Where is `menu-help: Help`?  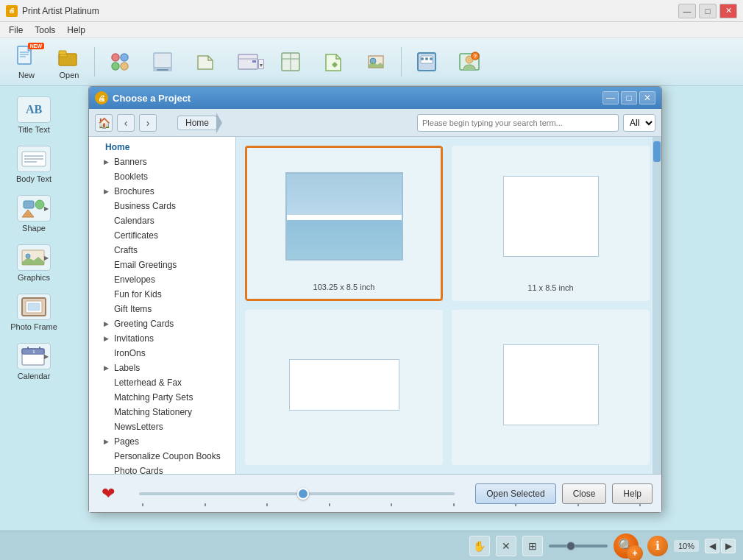
menu-help: Help is located at coordinates (77, 30).